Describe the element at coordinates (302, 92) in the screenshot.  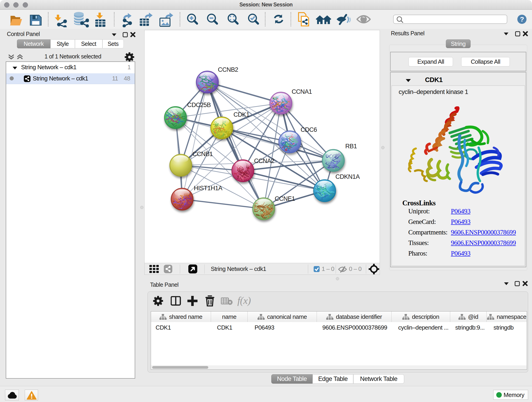
I see `svg-text: CCNA1` at that location.